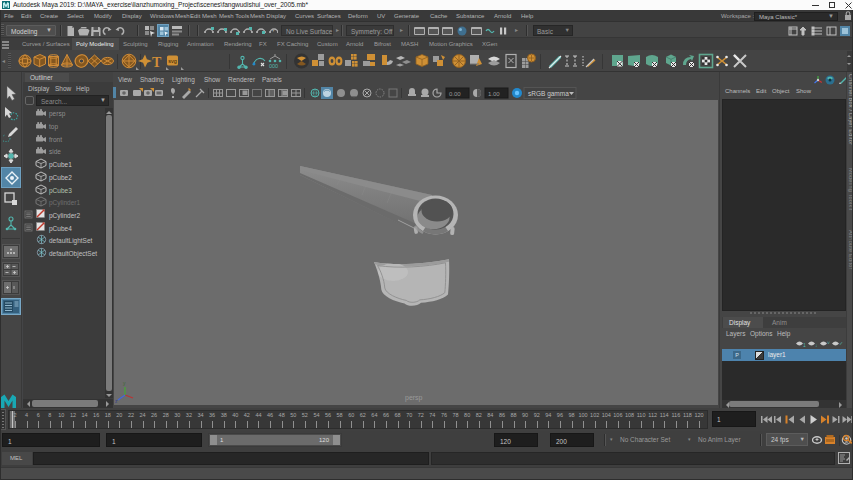  What do you see at coordinates (494, 94) in the screenshot?
I see `svg-text: 1.00` at bounding box center [494, 94].